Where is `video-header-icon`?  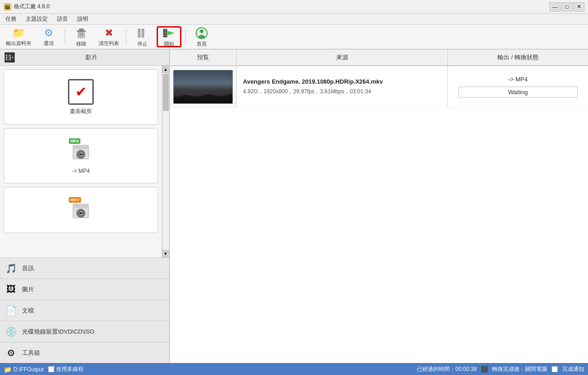
video-header-icon is located at coordinates (10, 57).